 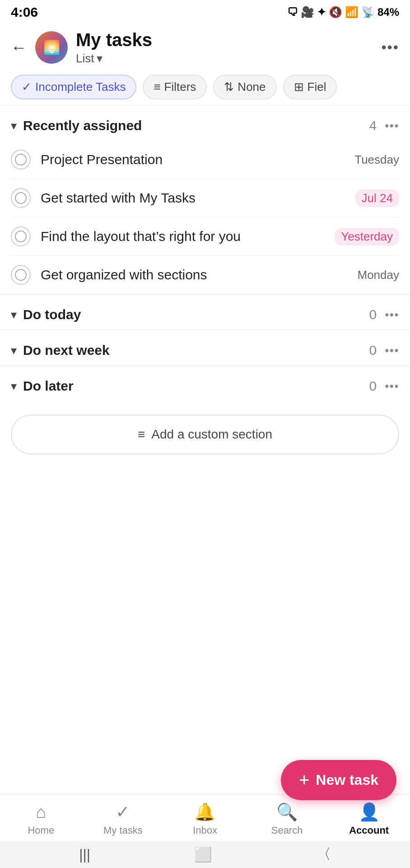 What do you see at coordinates (205, 88) in the screenshot?
I see `filter-bar: ✓ Incomplete Tasks ≡ Filters ⇅ None ⊞ Fi…` at bounding box center [205, 88].